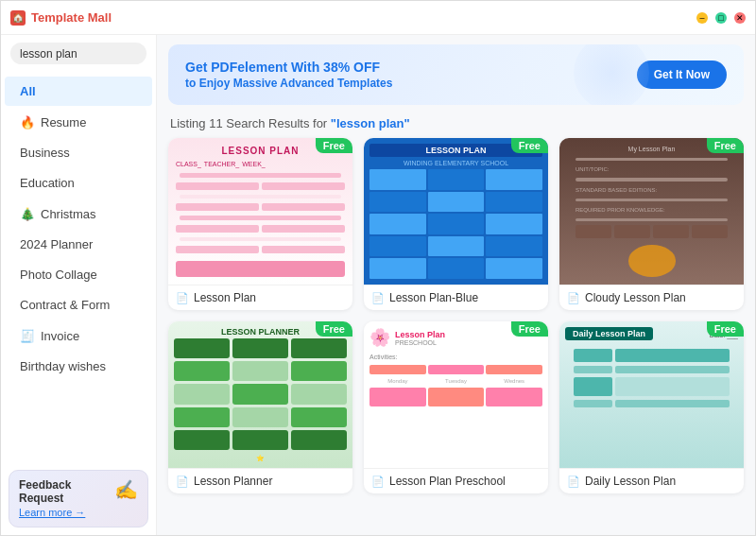 Image resolution: width=756 pixels, height=536 pixels. I want to click on title-bar: Template Mall – □ ✕, so click(378, 18).